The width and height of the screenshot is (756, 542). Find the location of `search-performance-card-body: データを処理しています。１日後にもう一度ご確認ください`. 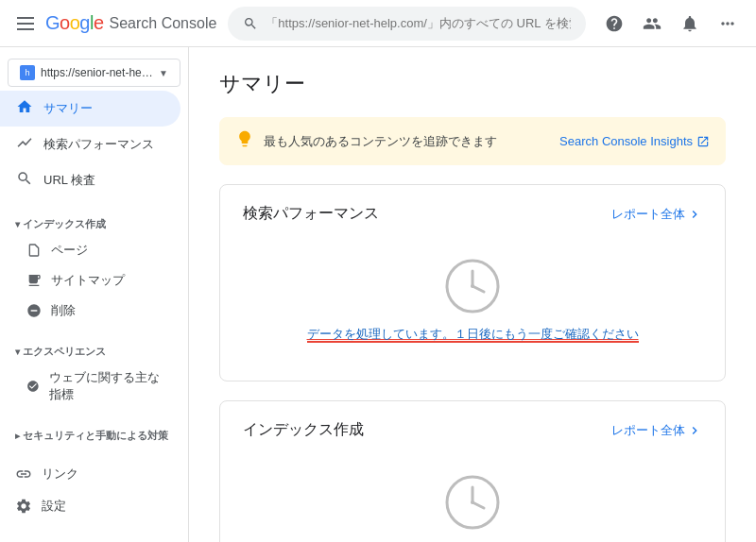

search-performance-card-body: データを処理しています。１日後にもう一度ご確認ください is located at coordinates (472, 300).